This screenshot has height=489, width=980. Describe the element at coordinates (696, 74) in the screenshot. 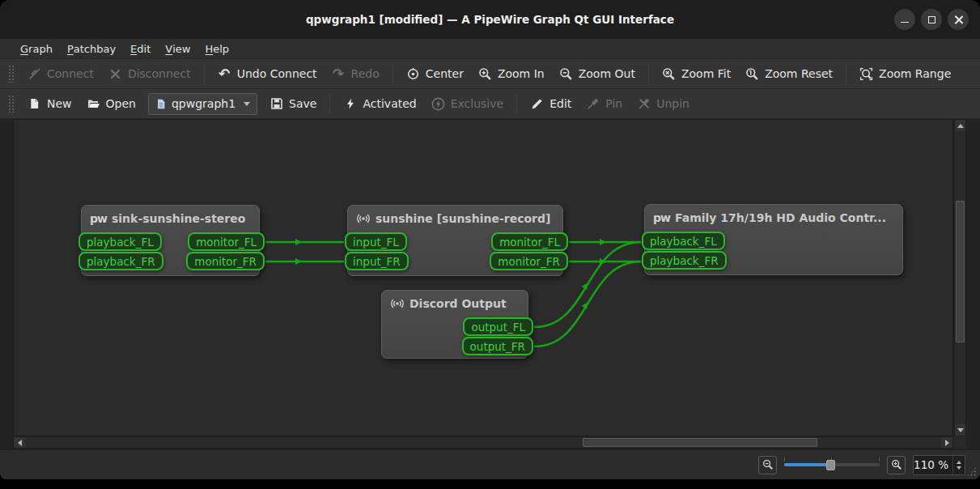

I see `zoom-fit-button: Zoom Fit` at that location.